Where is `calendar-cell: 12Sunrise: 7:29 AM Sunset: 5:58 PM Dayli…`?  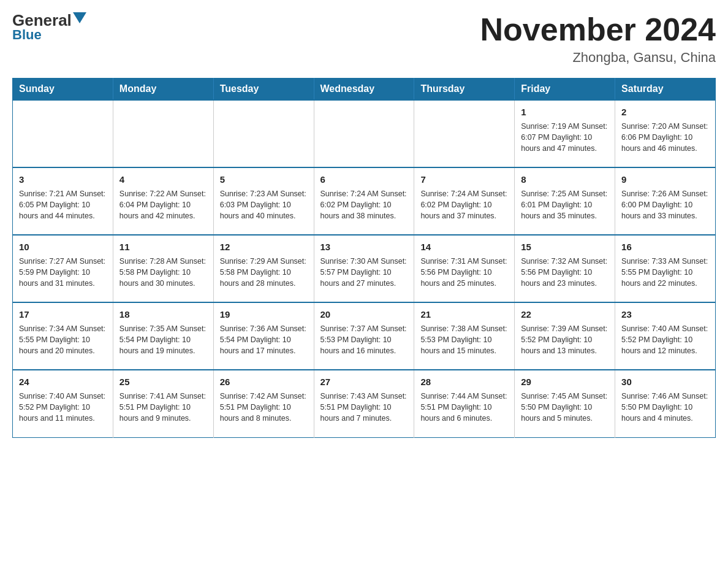 calendar-cell: 12Sunrise: 7:29 AM Sunset: 5:58 PM Dayli… is located at coordinates (264, 269).